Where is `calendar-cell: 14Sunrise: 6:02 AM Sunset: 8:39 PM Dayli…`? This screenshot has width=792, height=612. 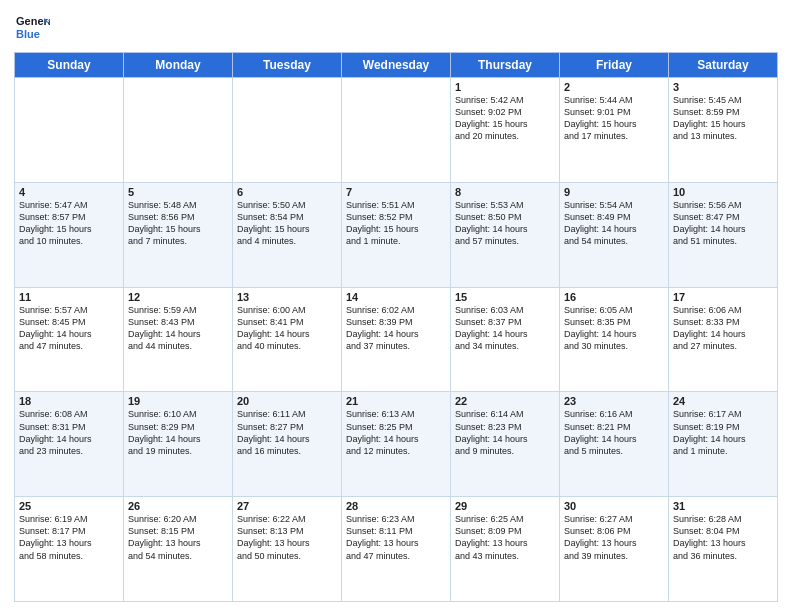
calendar-cell: 14Sunrise: 6:02 AM Sunset: 8:39 PM Dayli… is located at coordinates (396, 340).